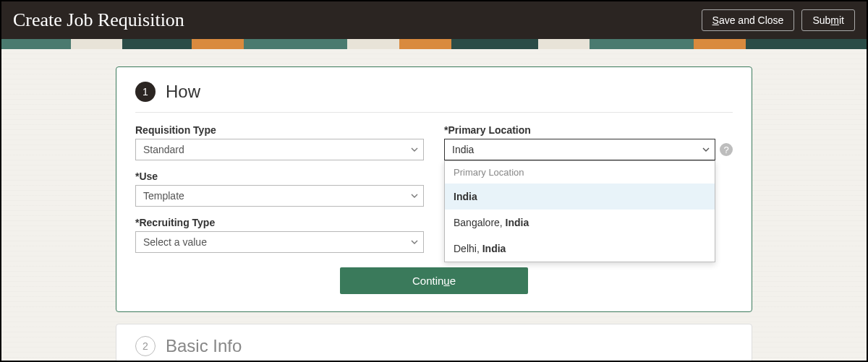 The width and height of the screenshot is (868, 362). I want to click on decorative-band, so click(434, 44).